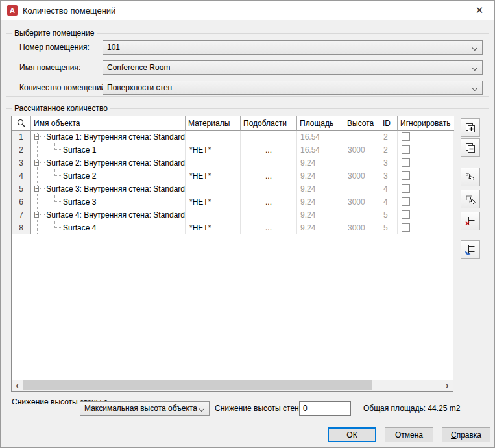  What do you see at coordinates (448, 386) in the screenshot?
I see `scroll-right-icon: ›` at bounding box center [448, 386].